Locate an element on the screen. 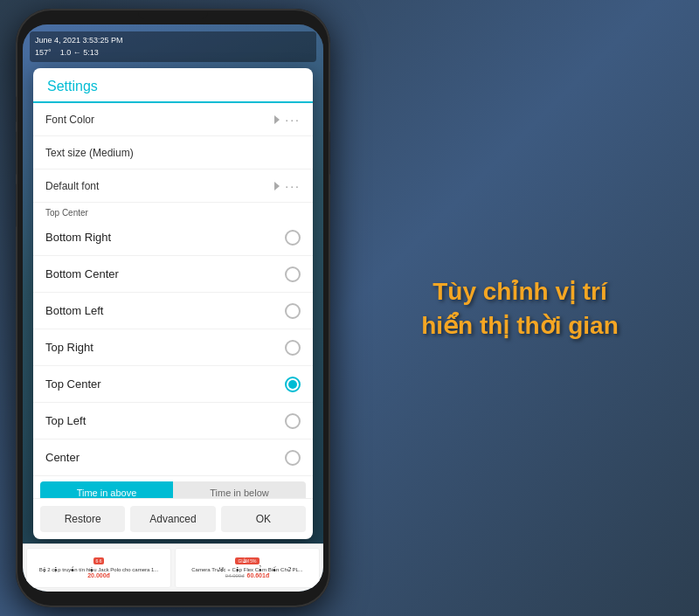  font-color-arrow is located at coordinates (277, 120).